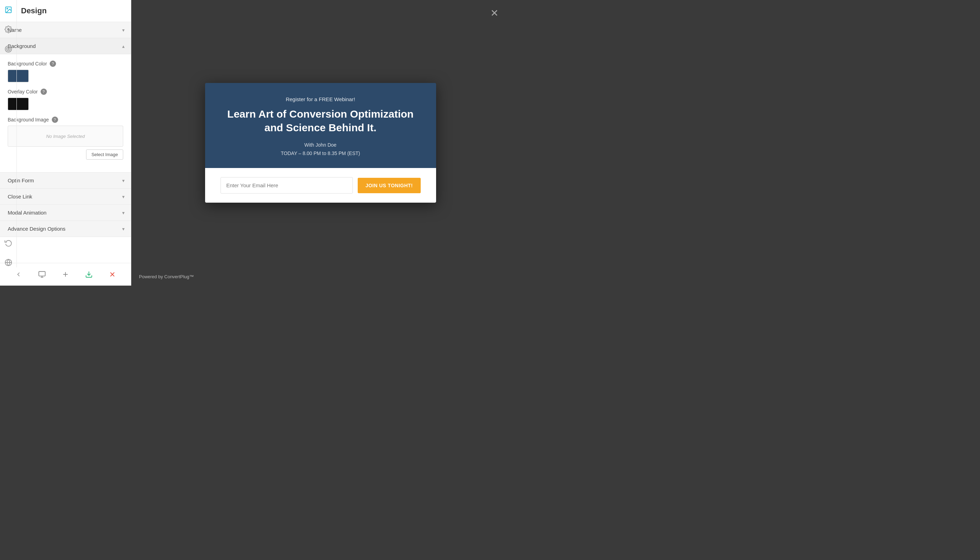 This screenshot has width=980, height=560. Describe the element at coordinates (65, 11) in the screenshot. I see `sidebar-header: Design` at that location.